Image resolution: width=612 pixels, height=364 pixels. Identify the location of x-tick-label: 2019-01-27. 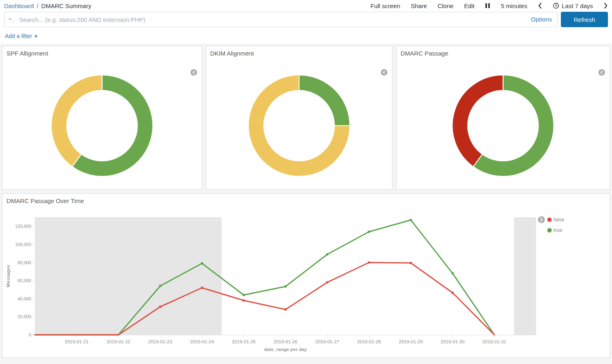
(327, 342).